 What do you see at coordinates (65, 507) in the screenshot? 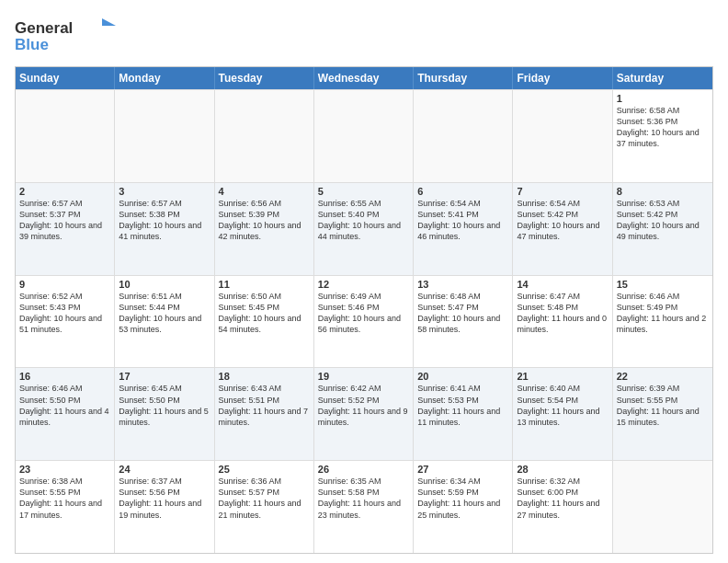
I see `calendar-cell: 23Sunrise: 6:38 AM Sunset: 5:55 PM Dayli…` at bounding box center [65, 507].